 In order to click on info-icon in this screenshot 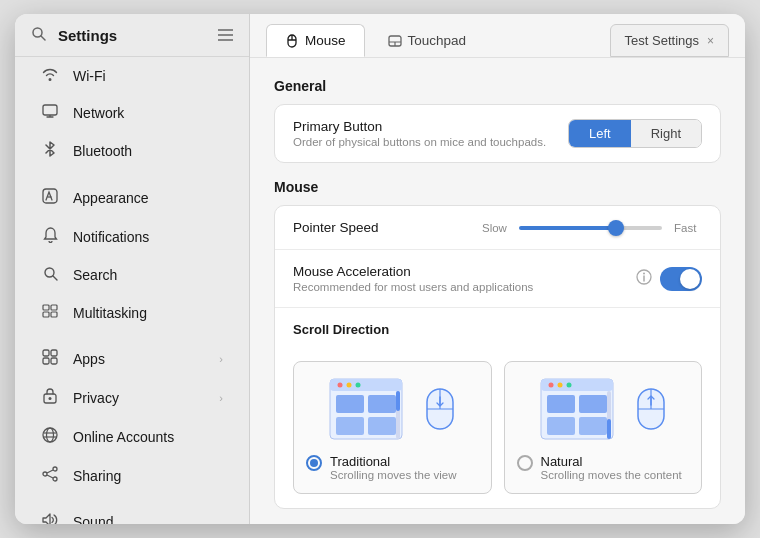, I will do `click(644, 278)`.